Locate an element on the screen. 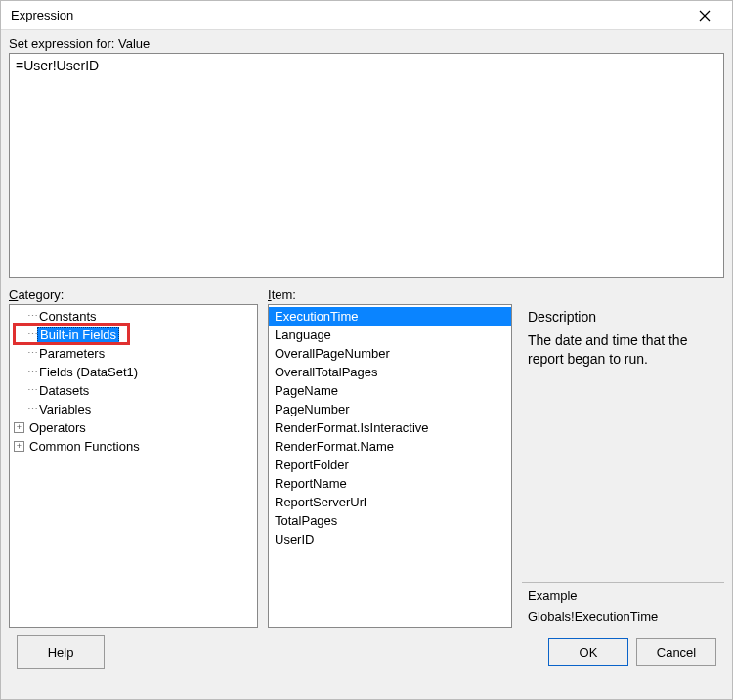 The height and width of the screenshot is (700, 733). item-list-row: ReportFolder is located at coordinates (390, 465).